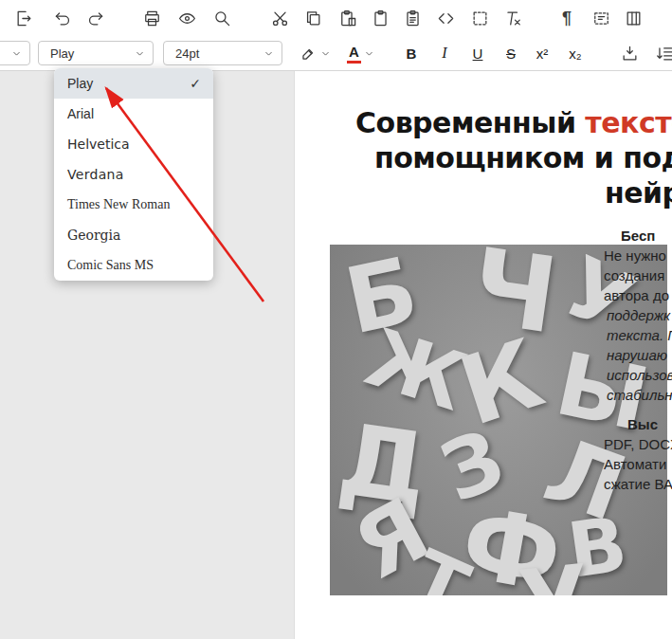 The image size is (672, 639). Describe the element at coordinates (99, 144) in the screenshot. I see `menu-item-label: Helvetica` at that location.